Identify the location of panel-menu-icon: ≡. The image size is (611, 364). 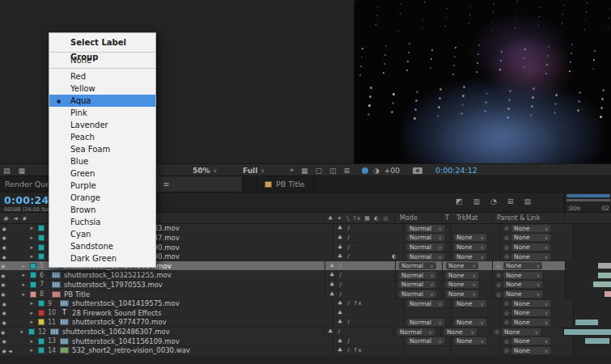
(167, 184).